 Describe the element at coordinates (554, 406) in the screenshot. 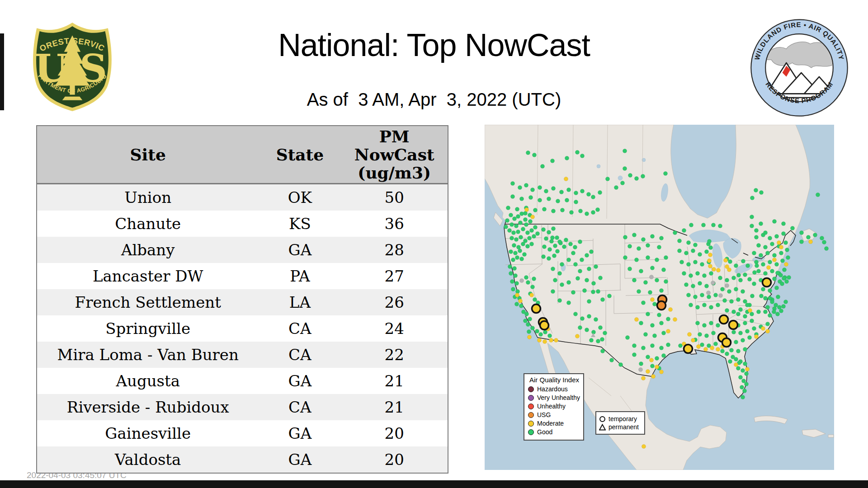

I see `aqi-legend-item: Unhealthy` at that location.